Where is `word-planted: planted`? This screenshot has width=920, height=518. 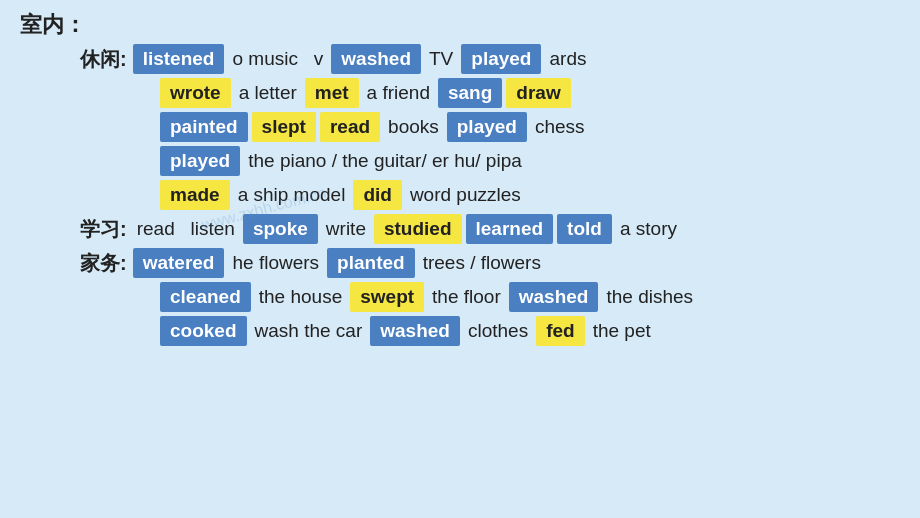
word-planted: planted is located at coordinates (371, 263).